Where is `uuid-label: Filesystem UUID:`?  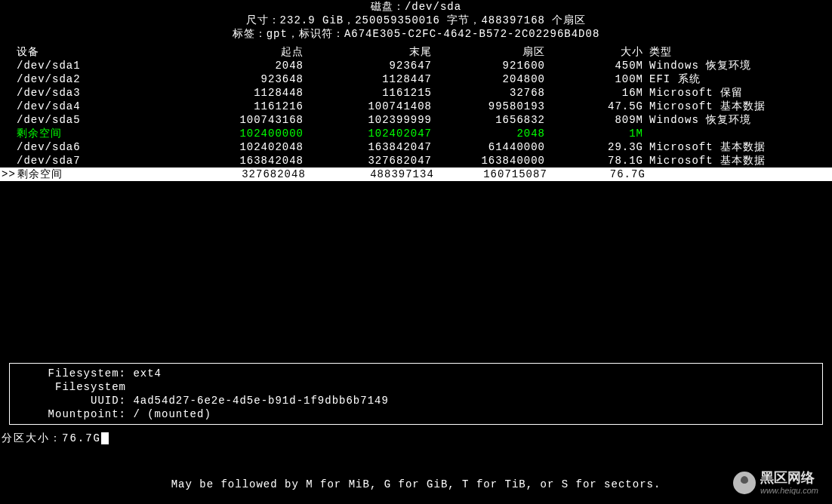 uuid-label: Filesystem UUID: is located at coordinates (70, 394).